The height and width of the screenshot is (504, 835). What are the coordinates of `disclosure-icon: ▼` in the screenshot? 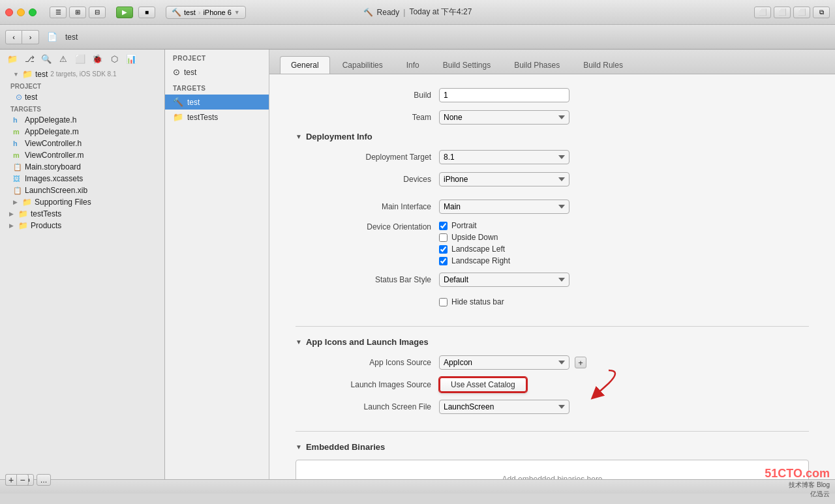 It's located at (16, 74).